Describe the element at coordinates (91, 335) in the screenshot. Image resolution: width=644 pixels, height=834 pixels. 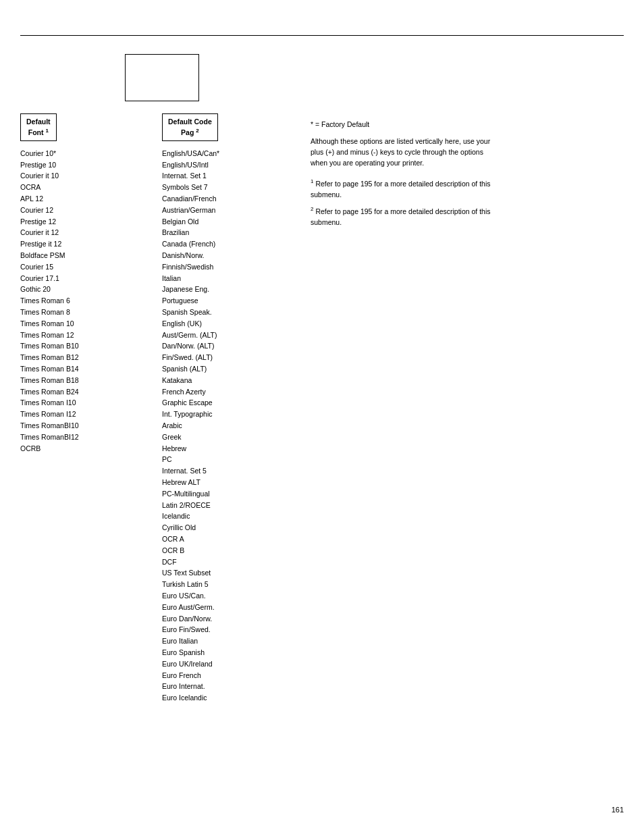
I see `list-item: Times Roman 12` at that location.